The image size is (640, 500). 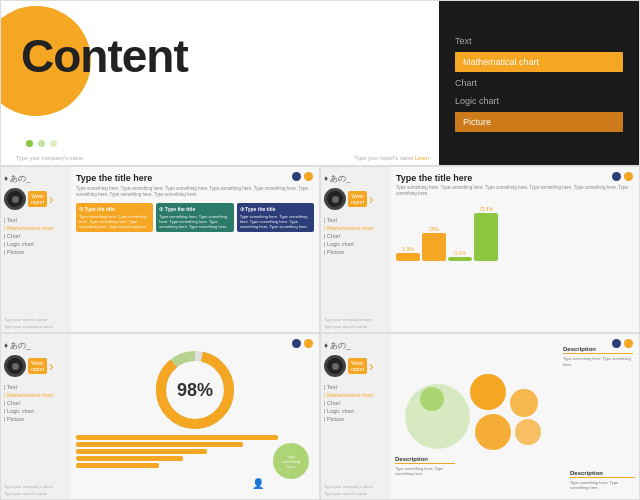 What do you see at coordinates (36, 250) in the screenshot?
I see `slide-sidebar: ♦ あの_ Weekreport › | Text | Mathematical…` at bounding box center [36, 250].